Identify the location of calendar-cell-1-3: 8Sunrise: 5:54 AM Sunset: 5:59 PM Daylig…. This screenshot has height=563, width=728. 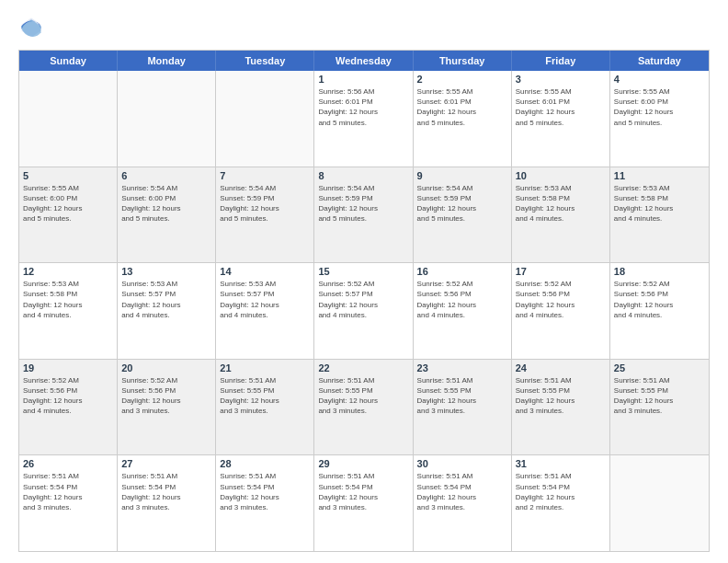
(364, 215).